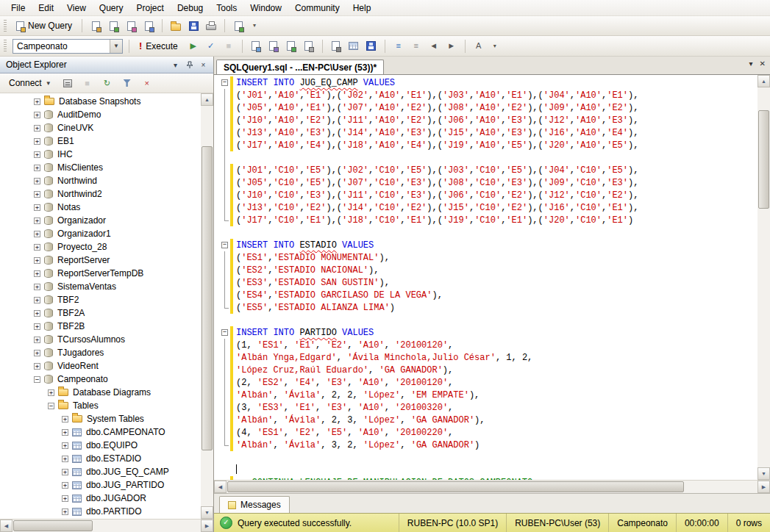  Describe the element at coordinates (488, 395) in the screenshot. I see `editor-line-26: 'Albán', 'Ávila', 2, 2, 'López', 'EM EMP…` at that location.